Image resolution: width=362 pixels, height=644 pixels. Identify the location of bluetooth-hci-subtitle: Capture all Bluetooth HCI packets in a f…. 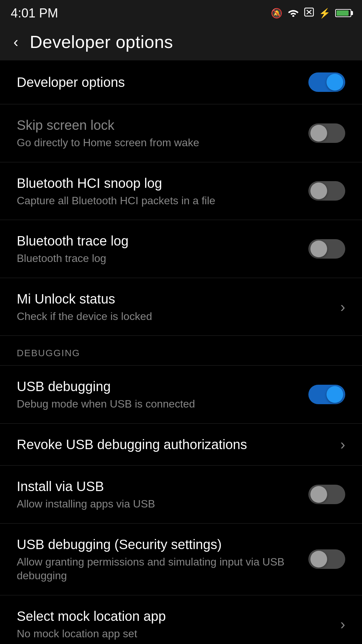
(158, 201).